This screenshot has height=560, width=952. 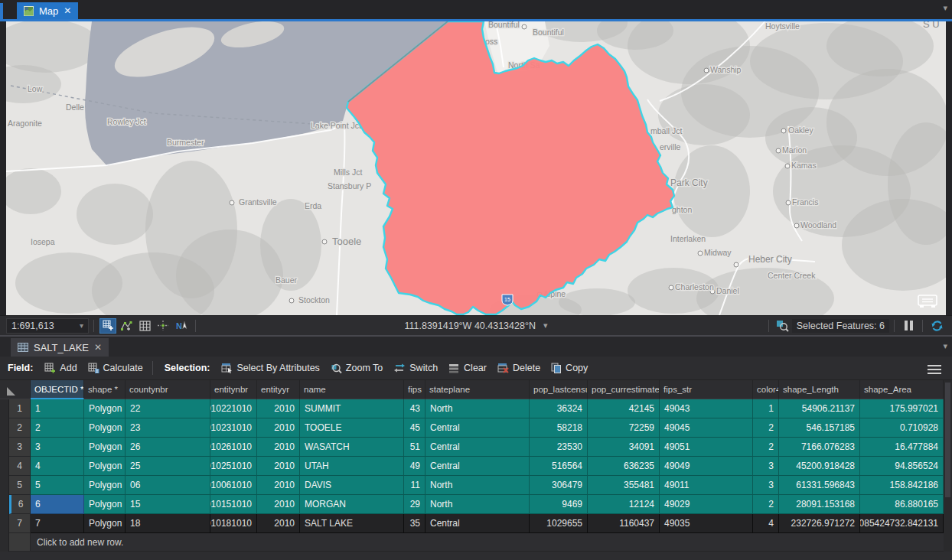 What do you see at coordinates (706, 447) in the screenshot?
I see `cell-fips-str: 49051` at bounding box center [706, 447].